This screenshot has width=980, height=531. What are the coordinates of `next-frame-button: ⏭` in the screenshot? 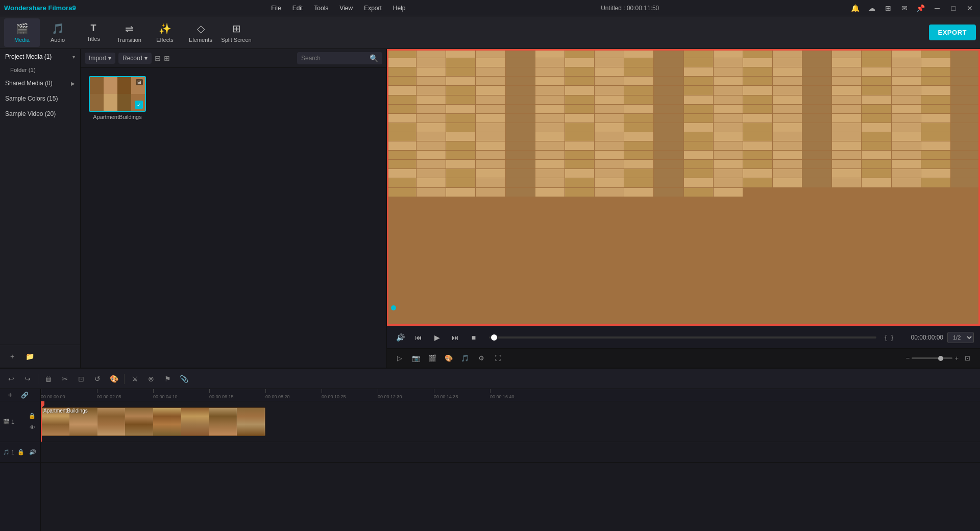 It's located at (455, 337).